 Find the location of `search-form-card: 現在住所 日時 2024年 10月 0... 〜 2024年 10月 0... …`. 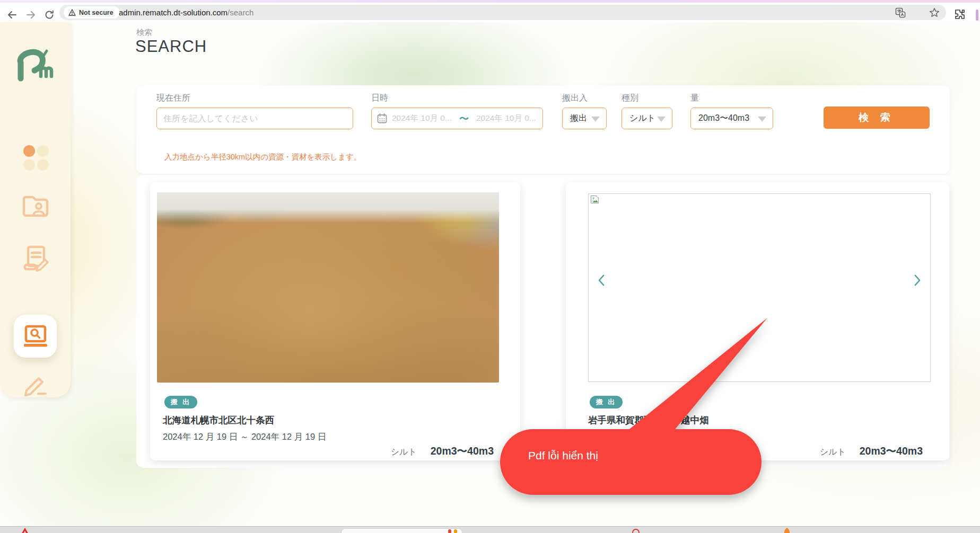

search-form-card: 現在住所 日時 2024年 10月 0... 〜 2024年 10月 0... … is located at coordinates (543, 129).